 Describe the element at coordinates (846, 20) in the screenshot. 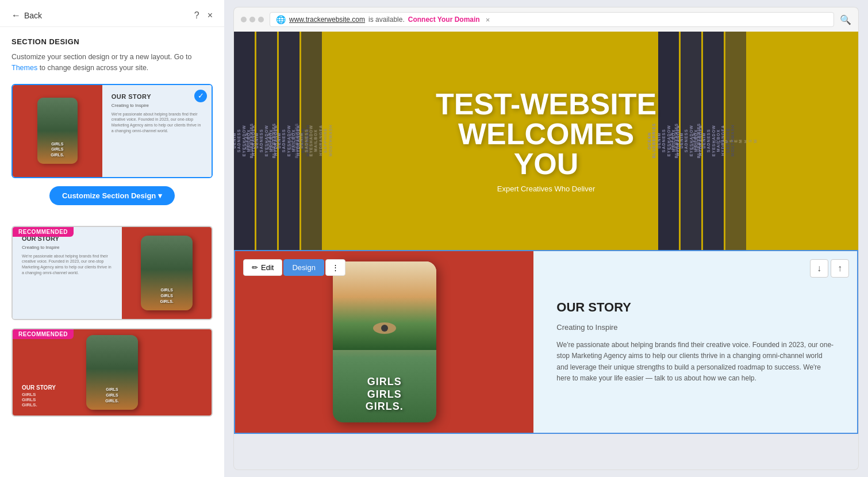

I see `search-icon: 🔍` at that location.